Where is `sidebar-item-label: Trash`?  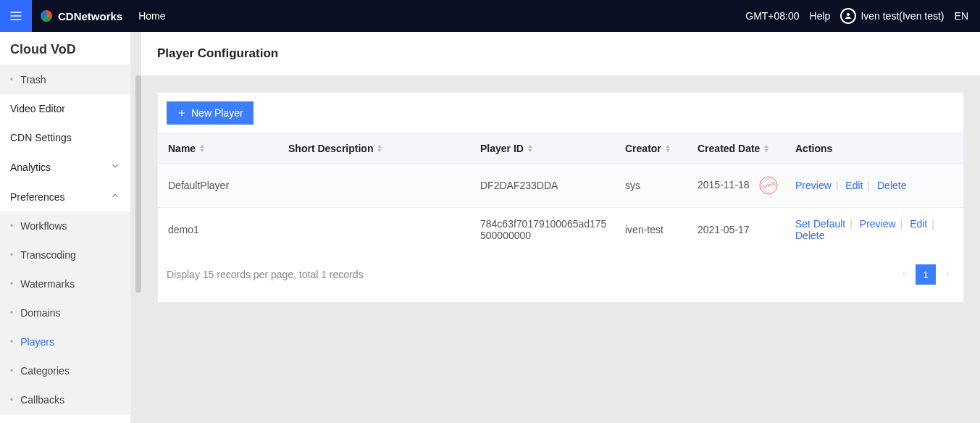 sidebar-item-label: Trash is located at coordinates (70, 80).